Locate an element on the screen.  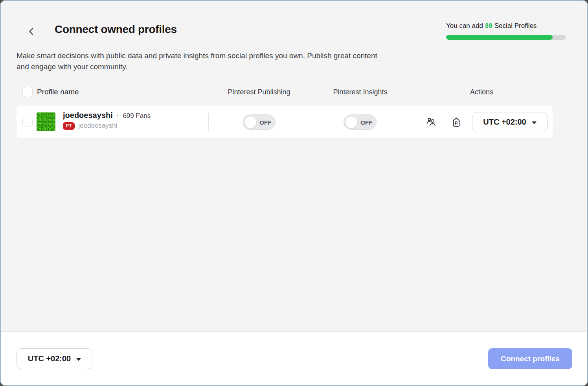
back-button is located at coordinates (31, 31).